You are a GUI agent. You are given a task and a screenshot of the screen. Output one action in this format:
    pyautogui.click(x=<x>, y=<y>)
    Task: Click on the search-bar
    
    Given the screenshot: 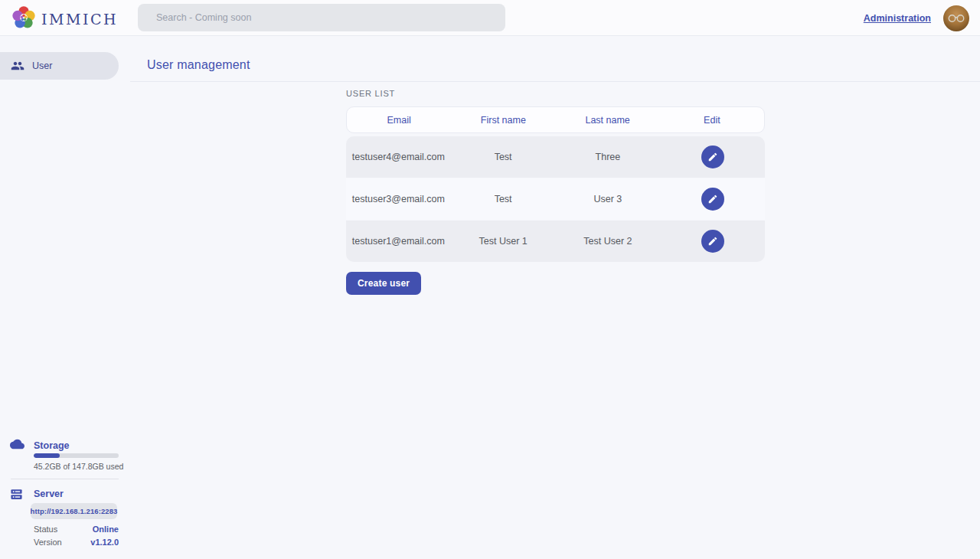 What is the action you would take?
    pyautogui.click(x=322, y=18)
    